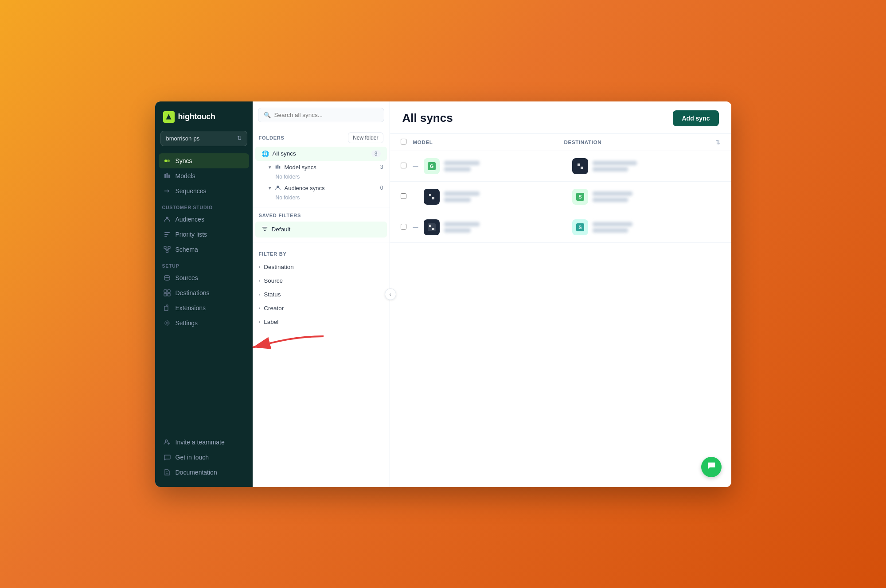  I want to click on sidebar-item-schema: Schema, so click(204, 249).